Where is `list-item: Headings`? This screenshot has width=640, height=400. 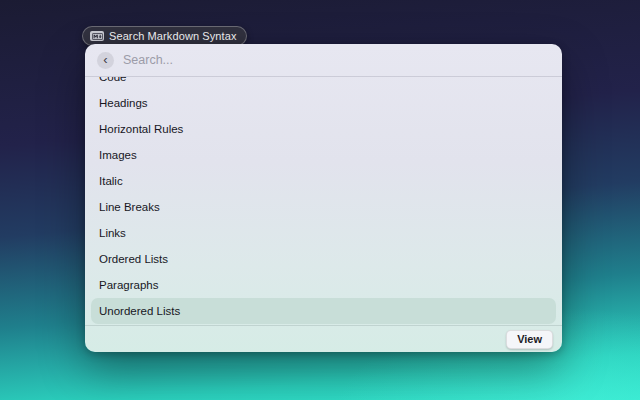
list-item: Headings is located at coordinates (324, 103).